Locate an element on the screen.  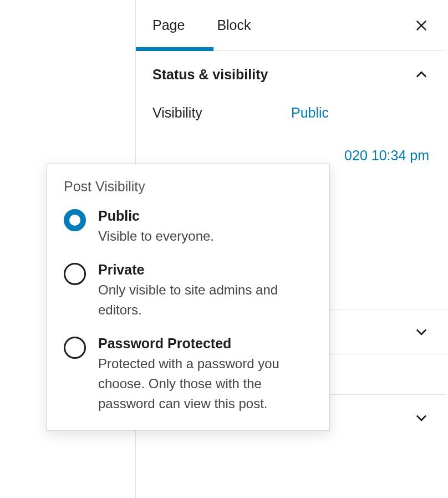
publish-date-value: 020 10:34 pm is located at coordinates (387, 155).